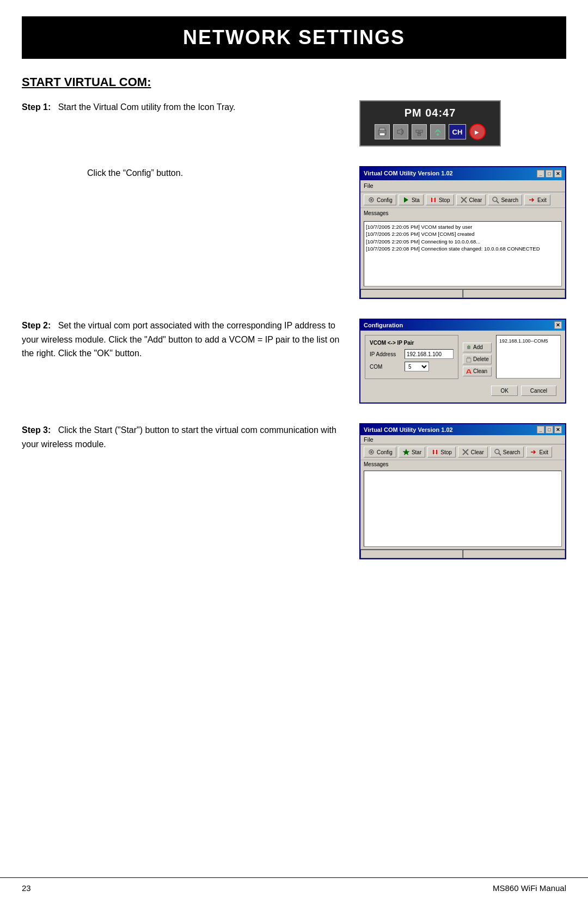 This screenshot has width=588, height=909. I want to click on msg-line-1: [10/7/2005 2:20:05 PM] VCOM started by u…, so click(463, 227).